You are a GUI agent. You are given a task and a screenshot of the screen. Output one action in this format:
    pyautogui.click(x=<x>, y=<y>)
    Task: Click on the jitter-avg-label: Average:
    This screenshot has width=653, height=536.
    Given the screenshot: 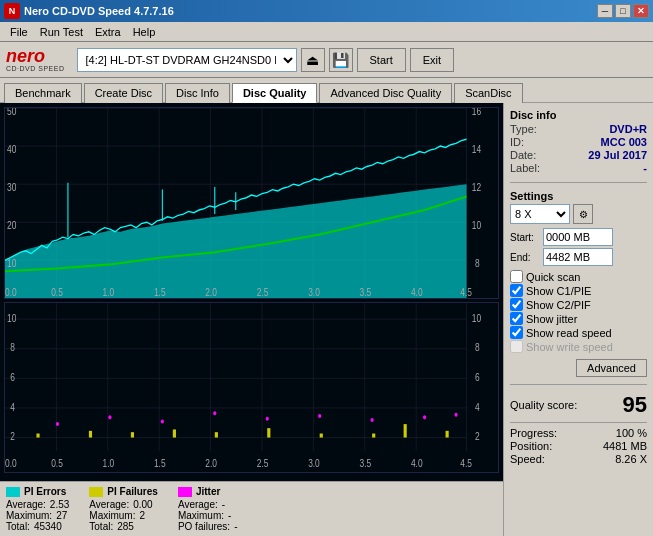 What is the action you would take?
    pyautogui.click(x=198, y=504)
    